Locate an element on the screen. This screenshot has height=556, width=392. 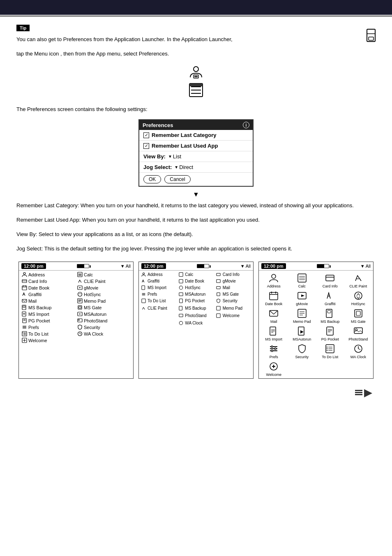
icon-grid-item: Date Book is located at coordinates (274, 298).